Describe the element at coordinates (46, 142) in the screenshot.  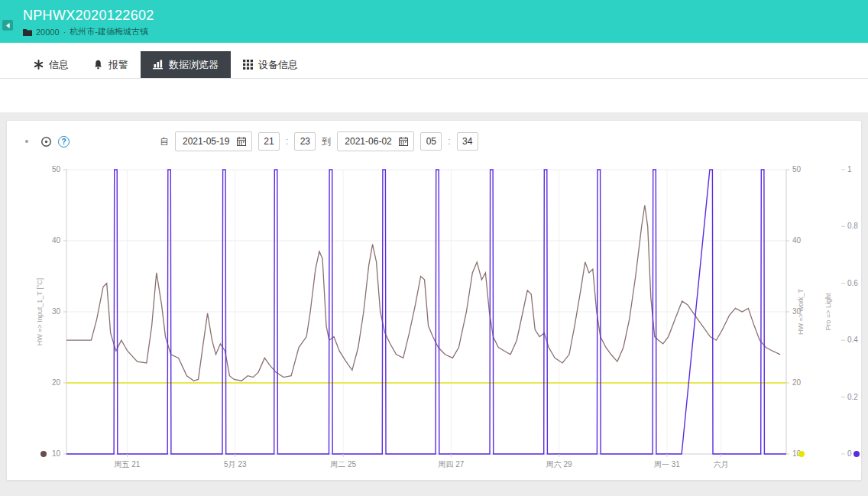
I see `timewindow-icon` at that location.